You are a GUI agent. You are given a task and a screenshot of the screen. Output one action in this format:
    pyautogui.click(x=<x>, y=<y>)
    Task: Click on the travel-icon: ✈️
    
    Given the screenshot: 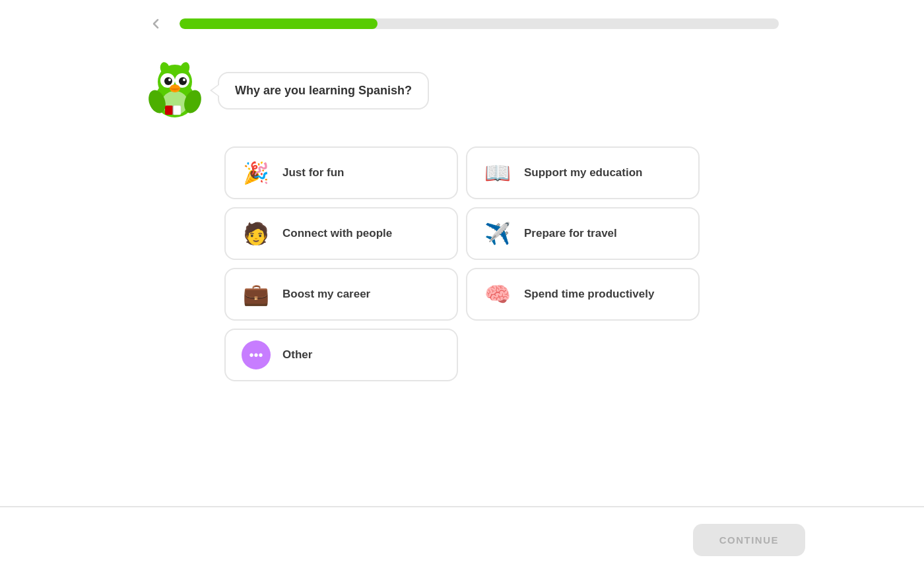 What is the action you would take?
    pyautogui.click(x=498, y=234)
    